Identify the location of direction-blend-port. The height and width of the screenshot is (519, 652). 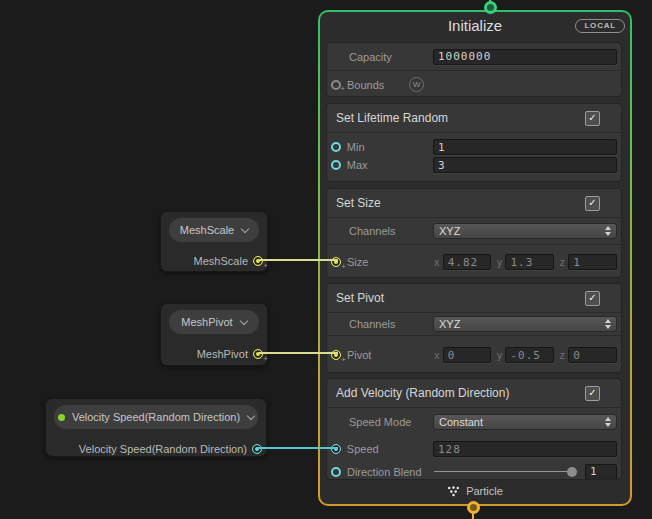
(336, 472).